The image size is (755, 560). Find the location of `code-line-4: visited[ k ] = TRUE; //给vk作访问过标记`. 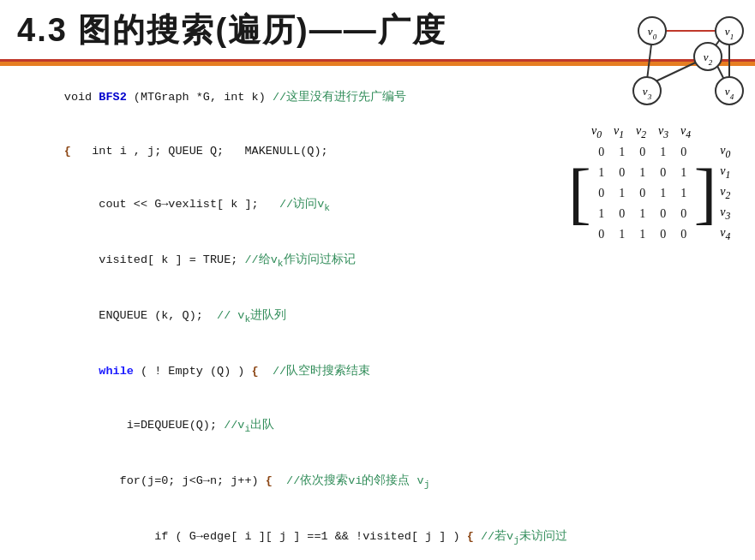

code-line-4: visited[ k ] = TRUE; //给vk作访问过标记 is located at coordinates (377, 262).